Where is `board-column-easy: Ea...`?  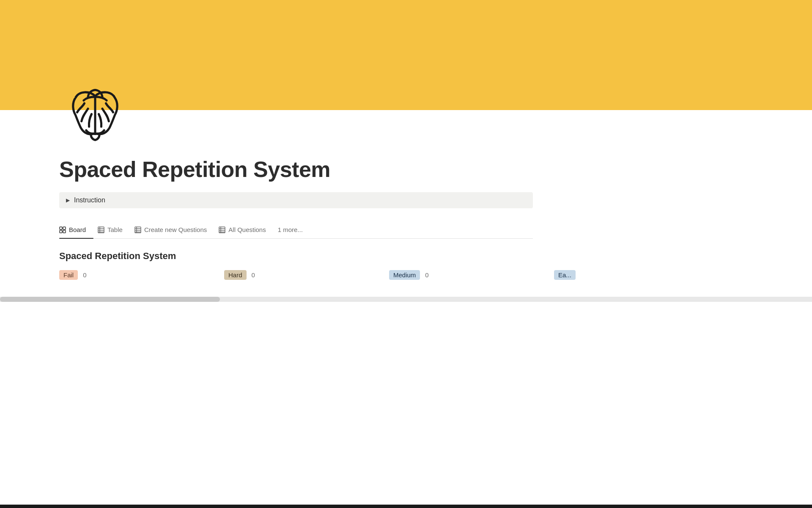
board-column-easy: Ea... is located at coordinates (636, 275).